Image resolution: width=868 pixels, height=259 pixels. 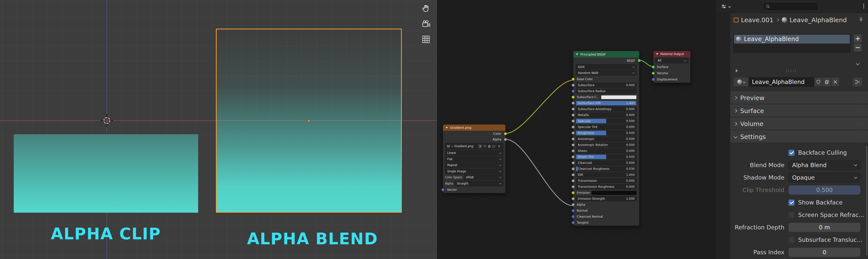 What do you see at coordinates (539, 173) in the screenshot?
I see `link-alpha-to-alpha` at bounding box center [539, 173].